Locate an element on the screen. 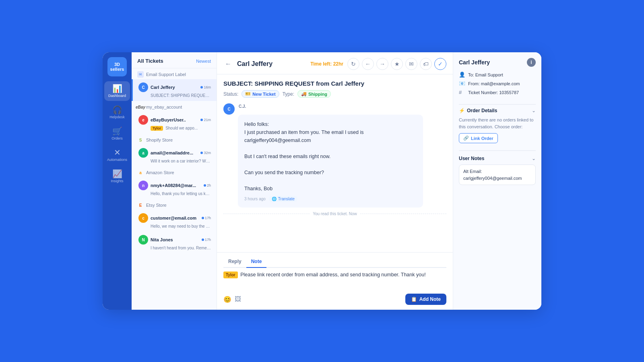  avatar-amail: a is located at coordinates (143, 153).